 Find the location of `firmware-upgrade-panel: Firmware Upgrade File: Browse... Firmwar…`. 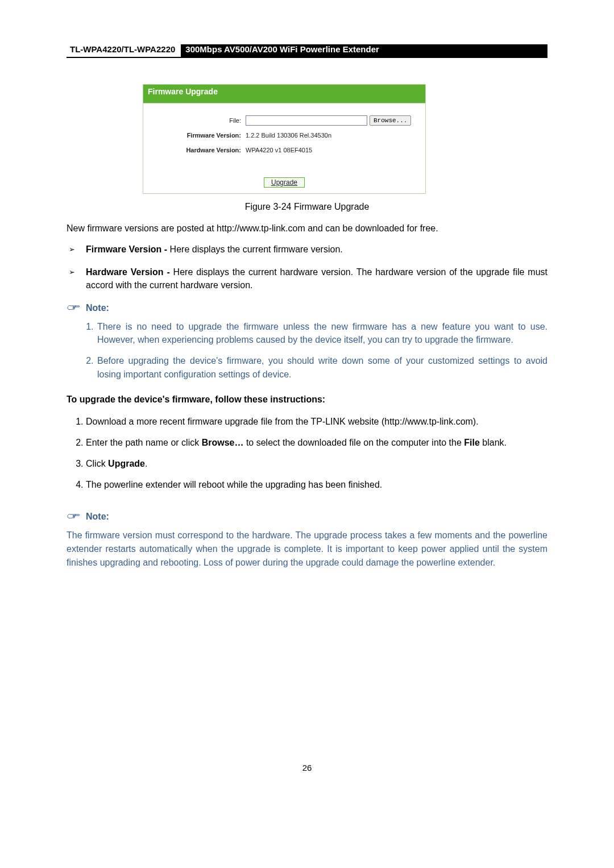

firmware-upgrade-panel: Firmware Upgrade File: Browse... Firmwar… is located at coordinates (284, 139).